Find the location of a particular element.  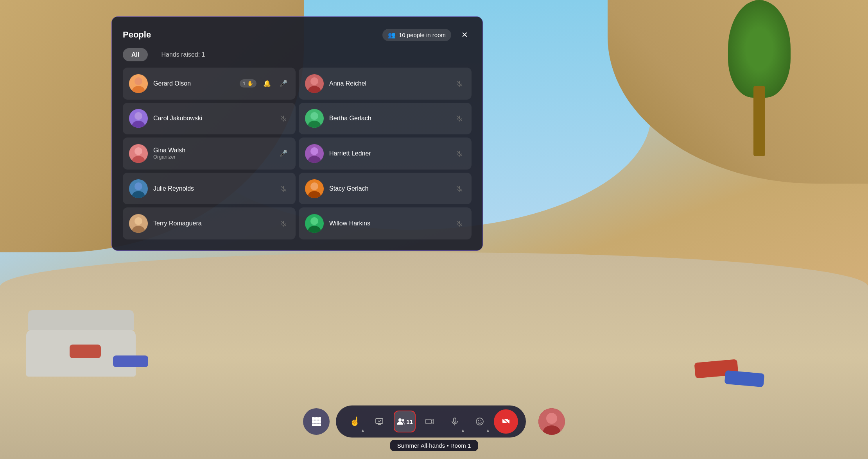

person-actions-willow is located at coordinates (459, 223).